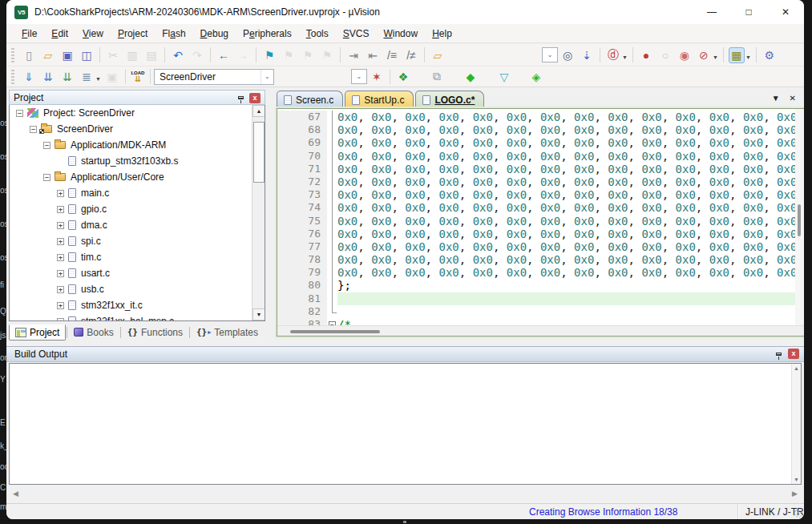 This screenshot has height=524, width=812. What do you see at coordinates (137, 289) in the screenshot?
I see `tree-item: +usb.c` at bounding box center [137, 289].